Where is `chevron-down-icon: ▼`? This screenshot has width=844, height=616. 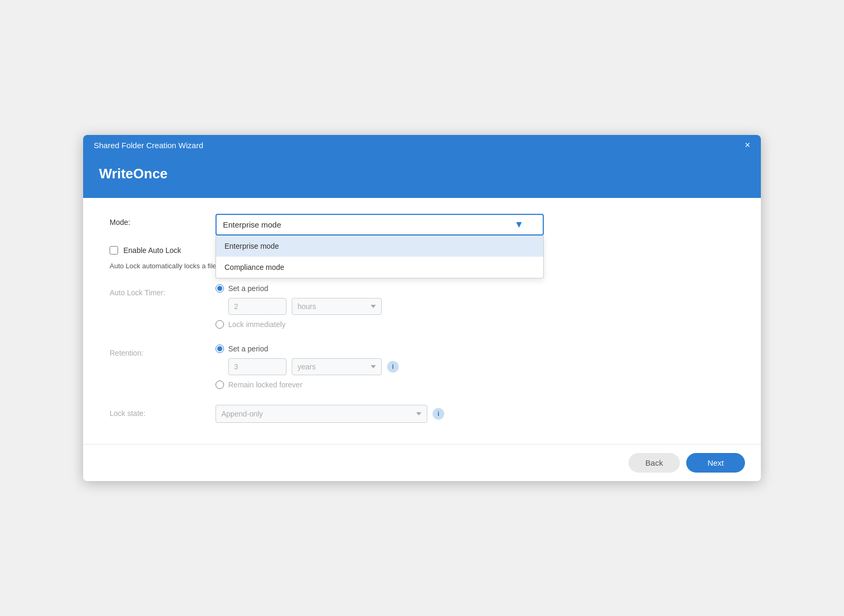
chevron-down-icon: ▼ is located at coordinates (519, 224).